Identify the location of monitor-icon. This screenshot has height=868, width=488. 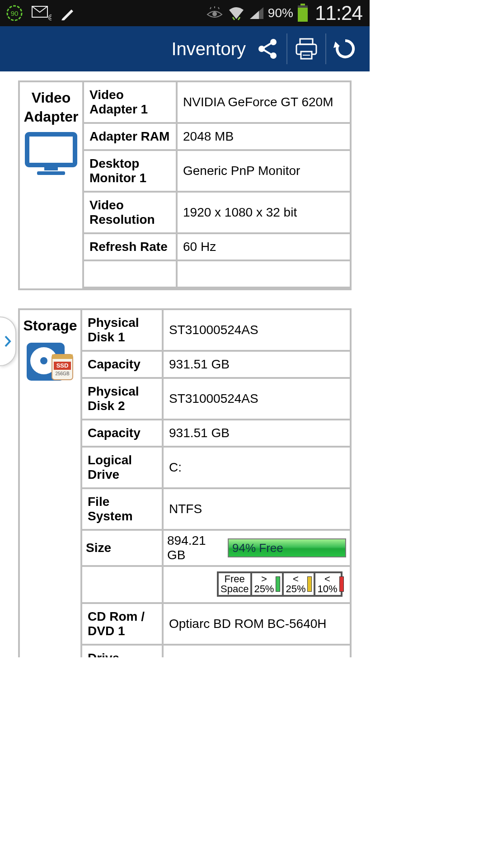
(51, 155).